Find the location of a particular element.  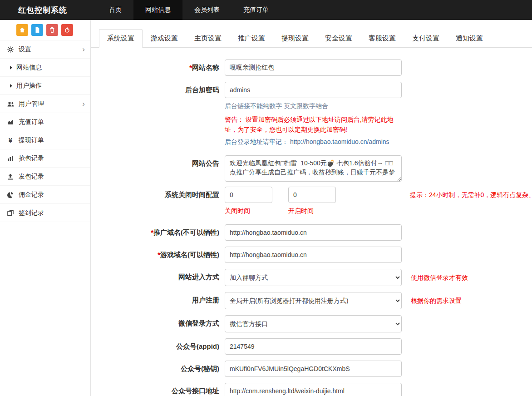

form-row-site-name: *网站名称 is located at coordinates (315, 68).